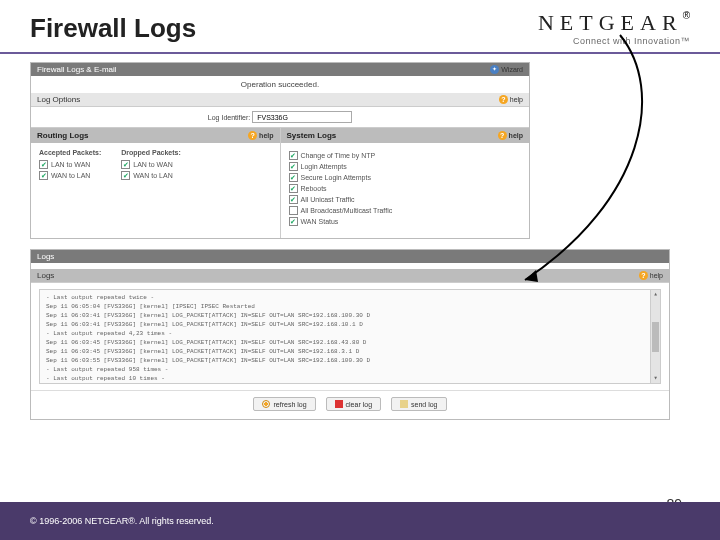 The height and width of the screenshot is (540, 720). I want to click on log-content: - Last output repeated twice - Sep 11 06…, so click(350, 338).